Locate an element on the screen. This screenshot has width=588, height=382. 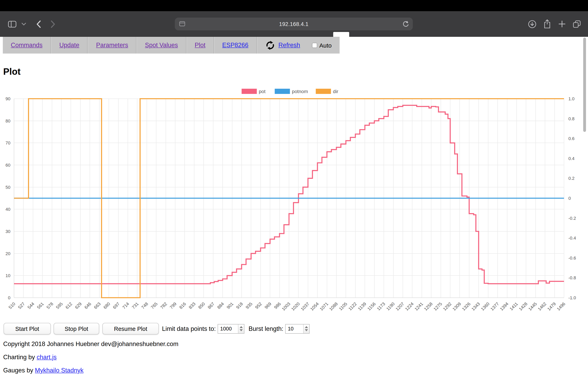
share-button is located at coordinates (547, 24).